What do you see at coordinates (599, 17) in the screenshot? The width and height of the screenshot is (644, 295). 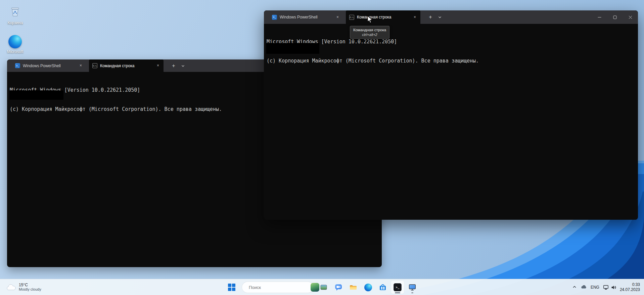 I see `minimize-button` at bounding box center [599, 17].